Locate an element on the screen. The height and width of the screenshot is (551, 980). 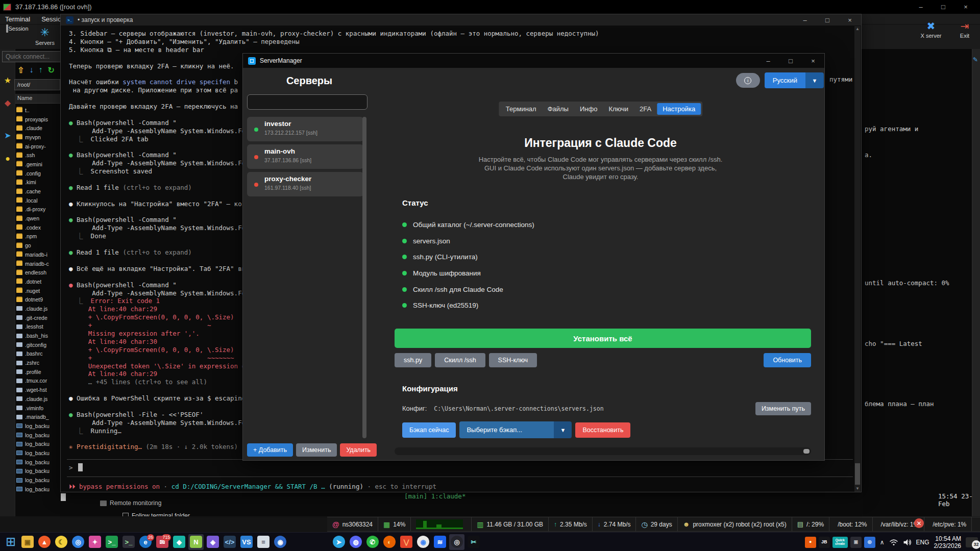
file-row: .bashrc is located at coordinates (38, 354).